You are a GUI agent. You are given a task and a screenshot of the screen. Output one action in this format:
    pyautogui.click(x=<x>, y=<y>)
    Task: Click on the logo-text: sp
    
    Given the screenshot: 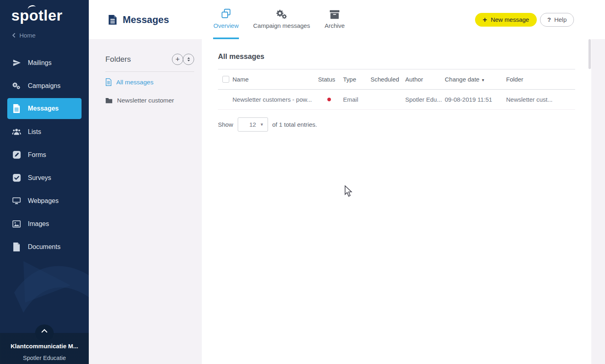 What is the action you would take?
    pyautogui.click(x=20, y=15)
    